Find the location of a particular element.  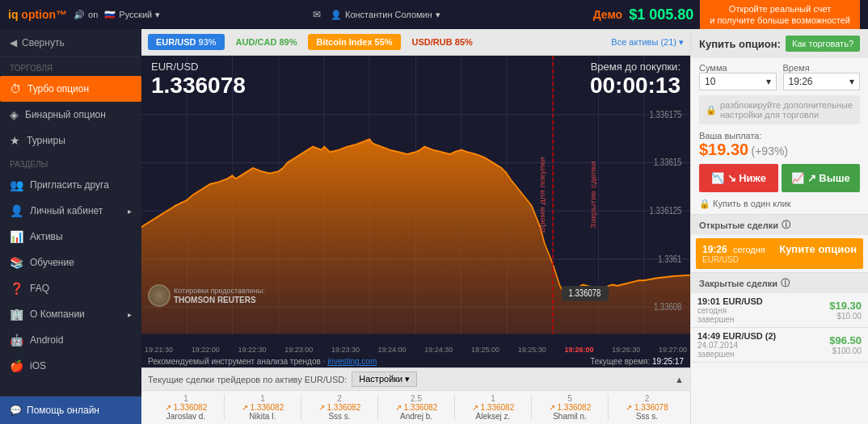

header-right: Демо $1 005.80 Откройте реальный счет и … is located at coordinates (727, 15).